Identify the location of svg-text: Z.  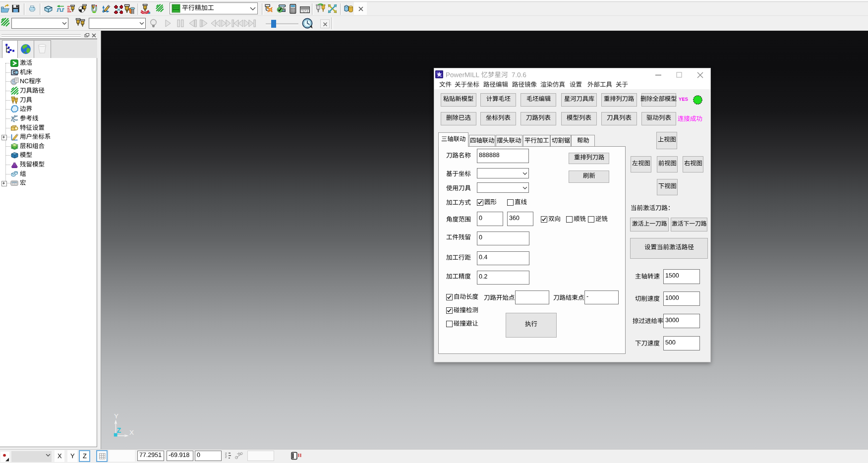
(119, 430).